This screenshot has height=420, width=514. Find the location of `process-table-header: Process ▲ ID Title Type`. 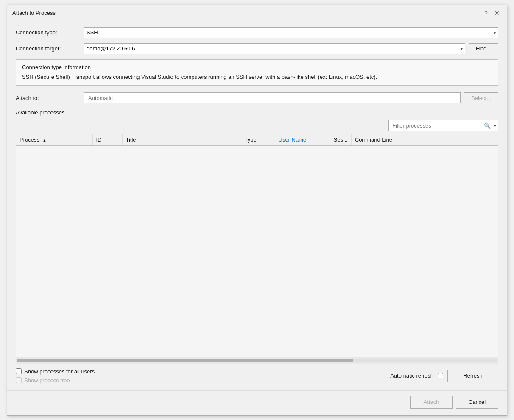

process-table-header: Process ▲ ID Title Type is located at coordinates (257, 140).